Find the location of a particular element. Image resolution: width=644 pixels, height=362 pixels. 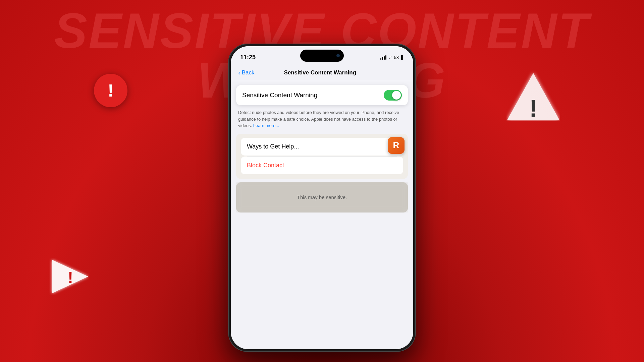

action-card-inner: R Ways to Get Help... Block Contact is located at coordinates (322, 156).